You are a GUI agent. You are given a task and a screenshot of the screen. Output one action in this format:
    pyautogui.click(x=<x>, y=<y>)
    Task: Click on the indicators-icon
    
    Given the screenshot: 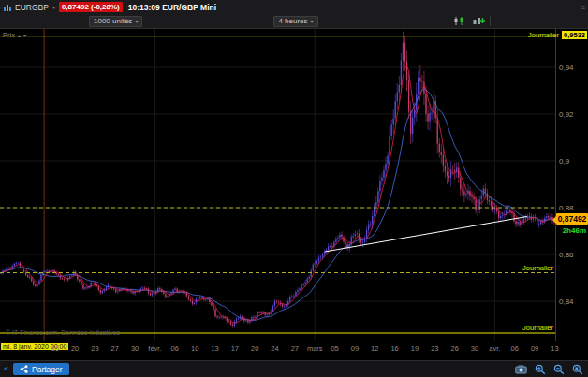 What is the action you would take?
    pyautogui.click(x=460, y=21)
    